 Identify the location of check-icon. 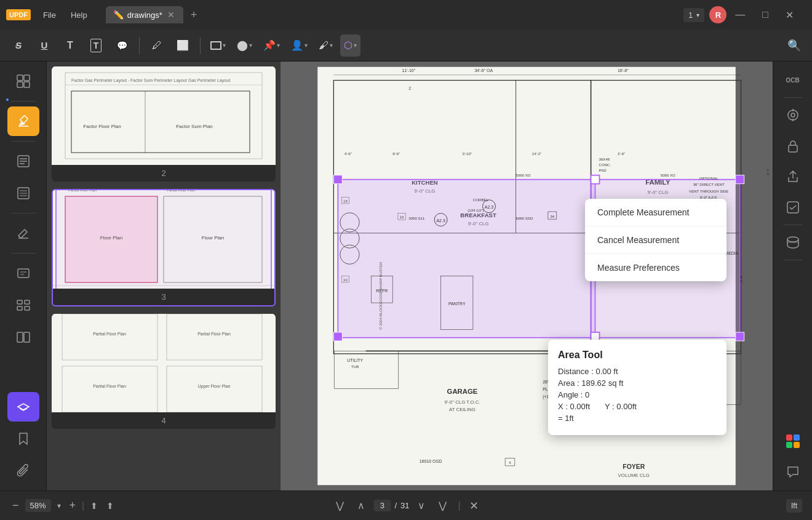
(793, 207).